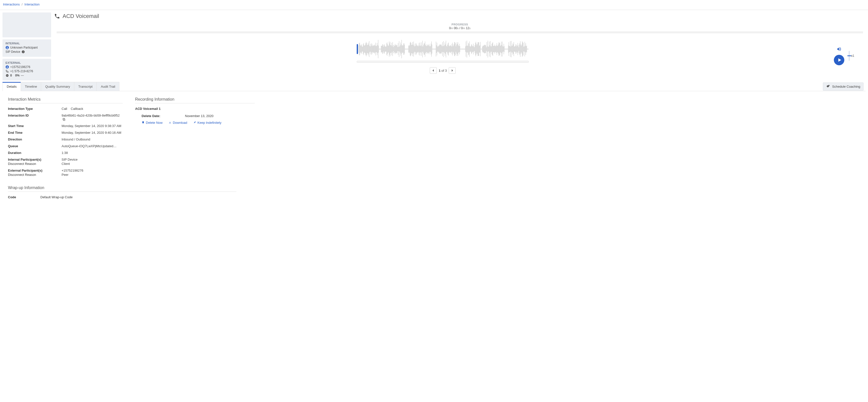  Describe the element at coordinates (143, 123) in the screenshot. I see `trash-icon` at that location.